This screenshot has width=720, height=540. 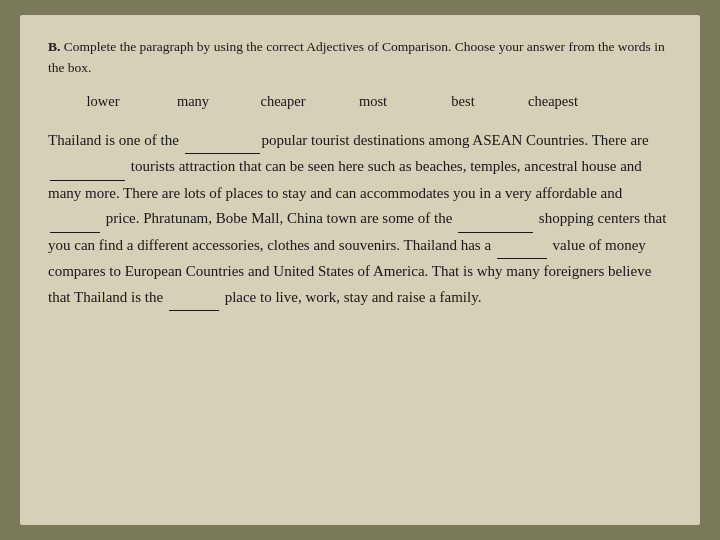 What do you see at coordinates (116, 140) in the screenshot?
I see `para-seg-1: Thailand is one of the` at bounding box center [116, 140].